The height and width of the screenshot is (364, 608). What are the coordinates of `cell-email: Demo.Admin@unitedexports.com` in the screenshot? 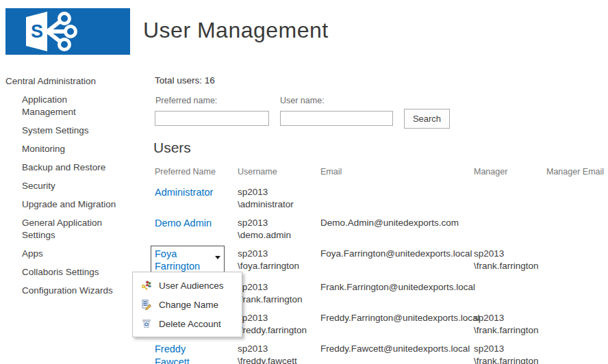 It's located at (397, 233).